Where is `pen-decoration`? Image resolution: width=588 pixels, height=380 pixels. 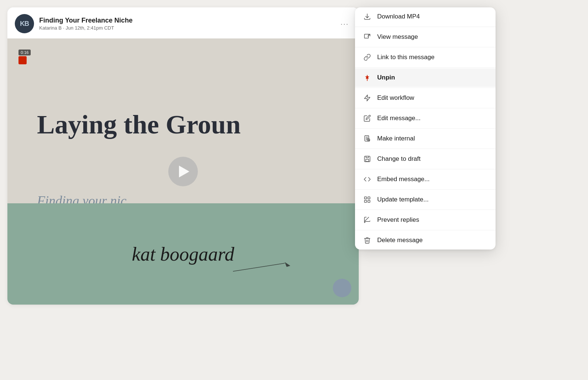
pen-decoration is located at coordinates (263, 268).